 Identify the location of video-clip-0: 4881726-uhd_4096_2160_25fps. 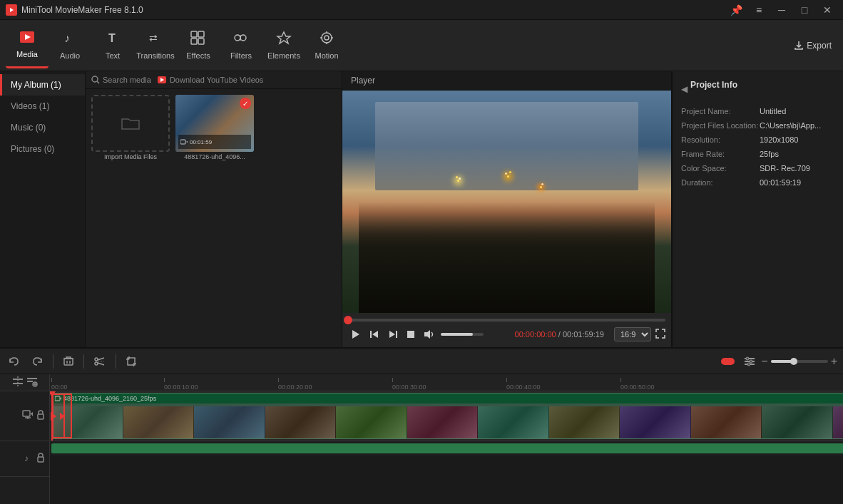
(447, 416).